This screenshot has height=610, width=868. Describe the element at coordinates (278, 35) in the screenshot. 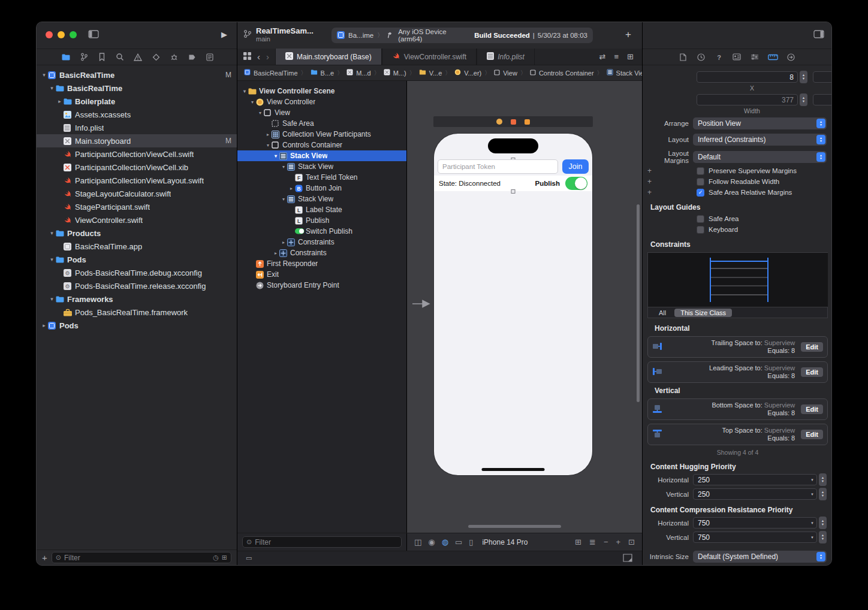

I see `scheme-project-info: RealTimeSam... main` at that location.